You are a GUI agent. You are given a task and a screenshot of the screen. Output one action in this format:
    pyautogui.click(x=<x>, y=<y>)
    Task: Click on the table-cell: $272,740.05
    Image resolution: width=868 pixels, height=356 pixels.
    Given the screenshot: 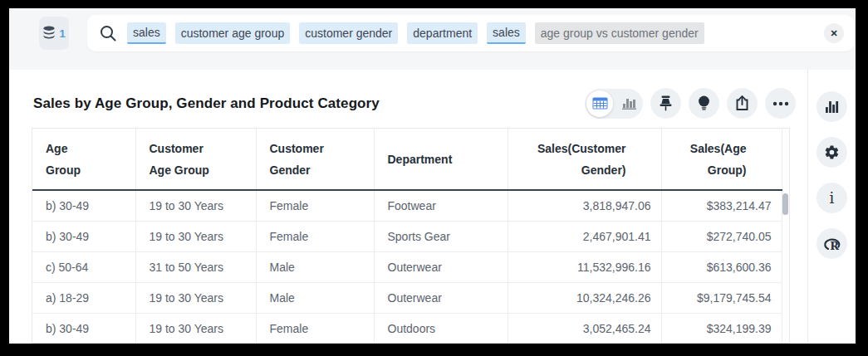 What is the action you would take?
    pyautogui.click(x=721, y=236)
    